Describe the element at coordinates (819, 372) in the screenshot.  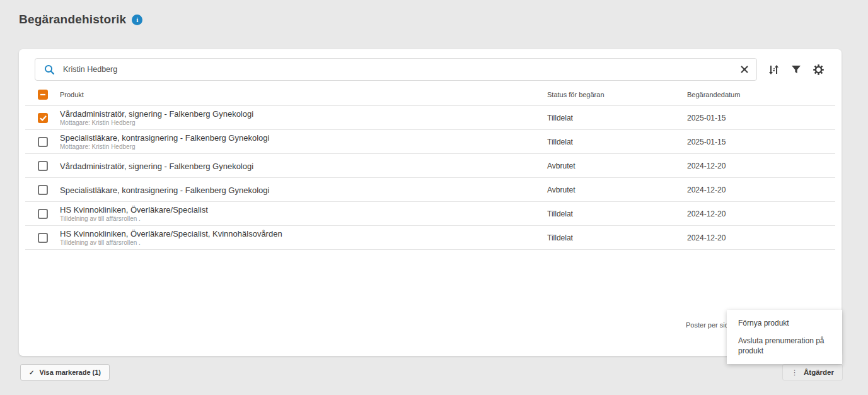
I see `actions-label: Åtgärder` at that location.